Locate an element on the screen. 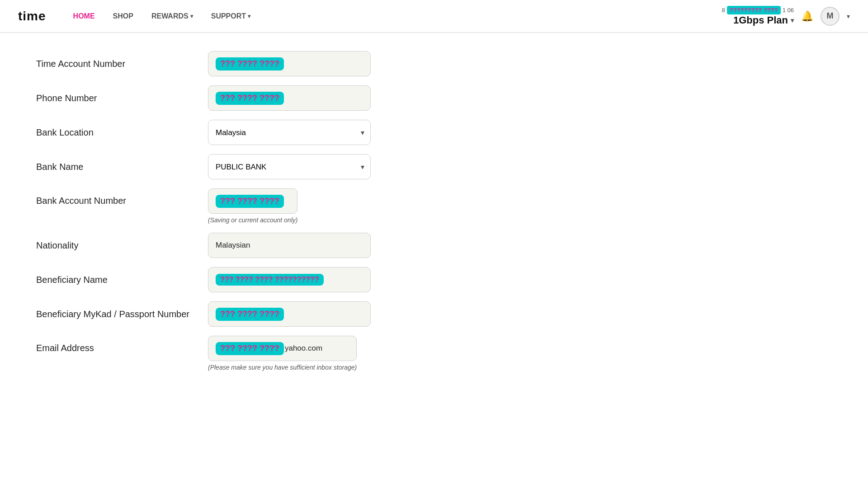 Image resolution: width=868 pixels, height=488 pixels. support-chevron-icon: ▾ is located at coordinates (249, 16).